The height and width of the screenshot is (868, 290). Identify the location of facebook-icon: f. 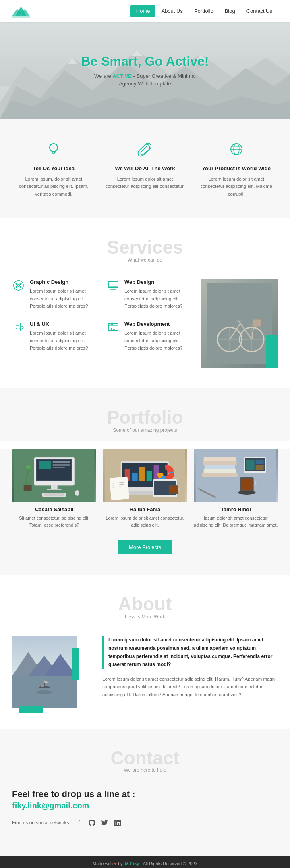
(79, 823).